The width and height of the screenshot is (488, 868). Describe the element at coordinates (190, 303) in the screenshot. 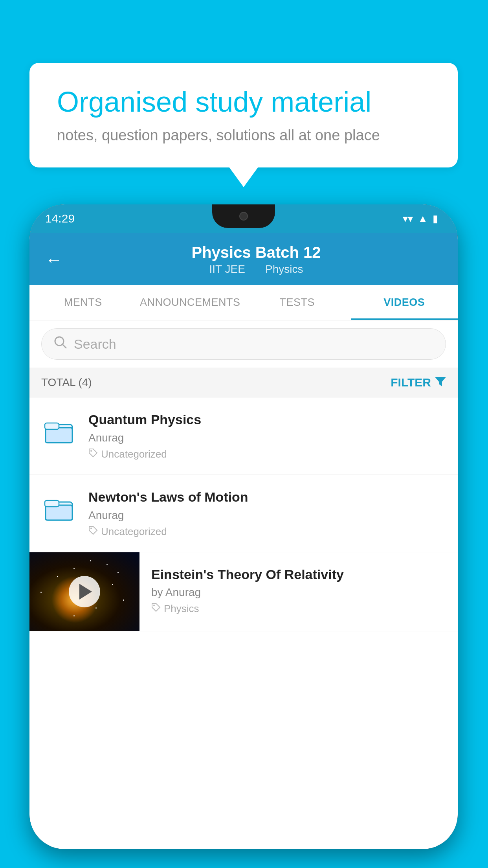

I see `tab-announcements: ANNOUNCEMENTS` at that location.